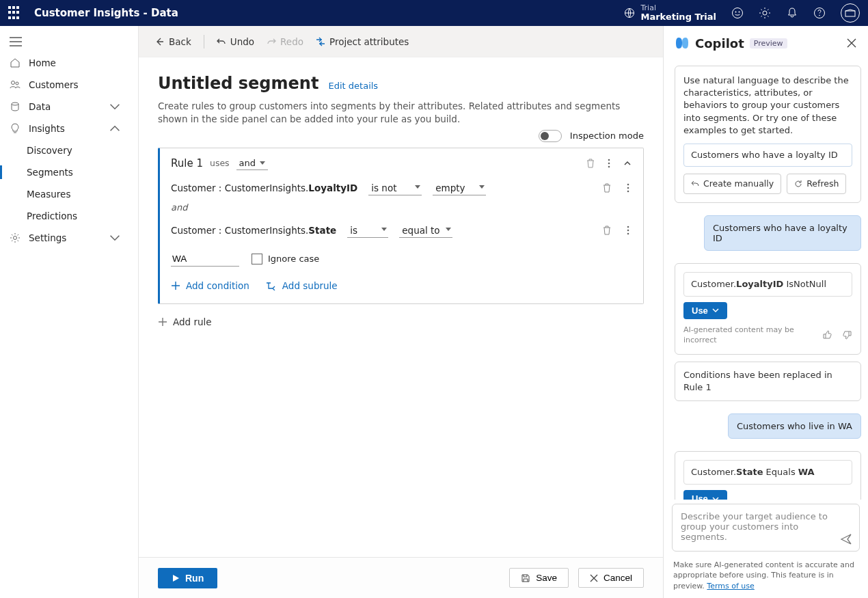  I want to click on redo-button: Redo, so click(285, 42).